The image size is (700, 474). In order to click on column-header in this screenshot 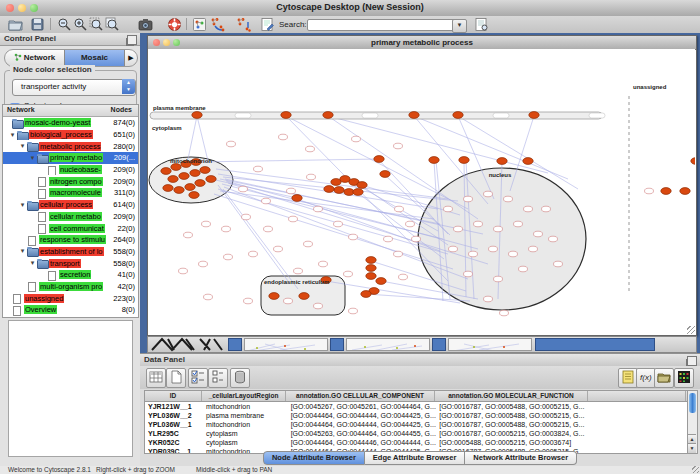, I will do `click(637, 396)`.